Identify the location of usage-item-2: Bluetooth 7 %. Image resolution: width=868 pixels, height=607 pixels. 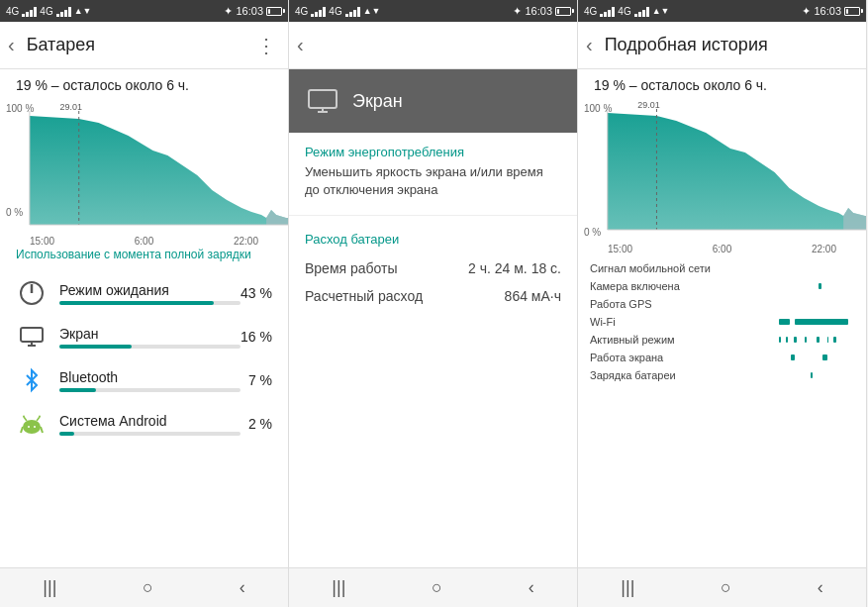
(145, 380).